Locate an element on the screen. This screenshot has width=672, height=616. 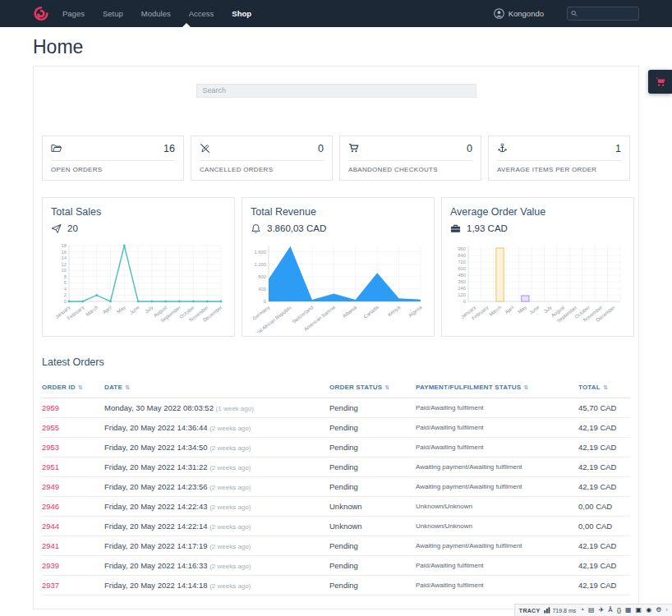
order-status-cell: Unknown is located at coordinates (373, 506).